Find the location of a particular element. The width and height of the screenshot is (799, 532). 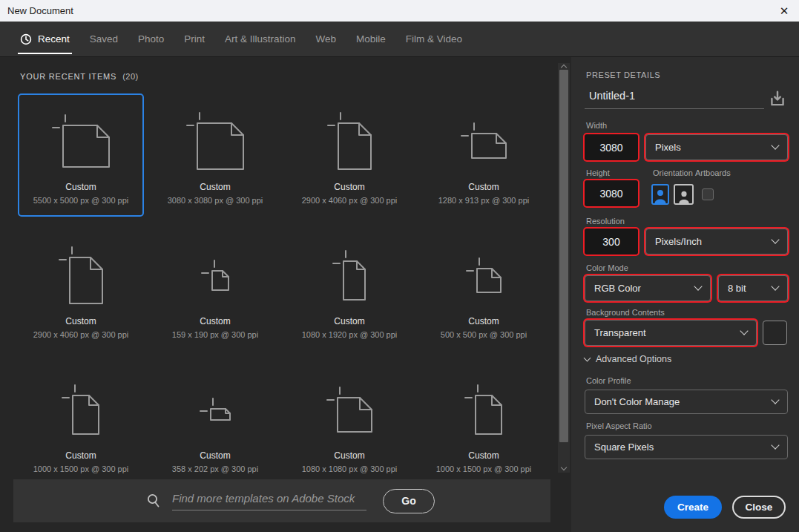

width-input: 3080 is located at coordinates (611, 147).